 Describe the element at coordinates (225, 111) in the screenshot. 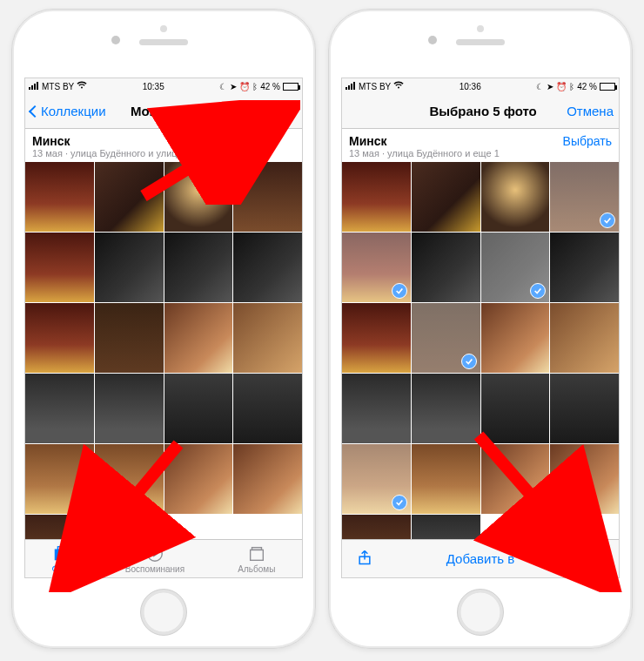

I see `search-icon` at that location.